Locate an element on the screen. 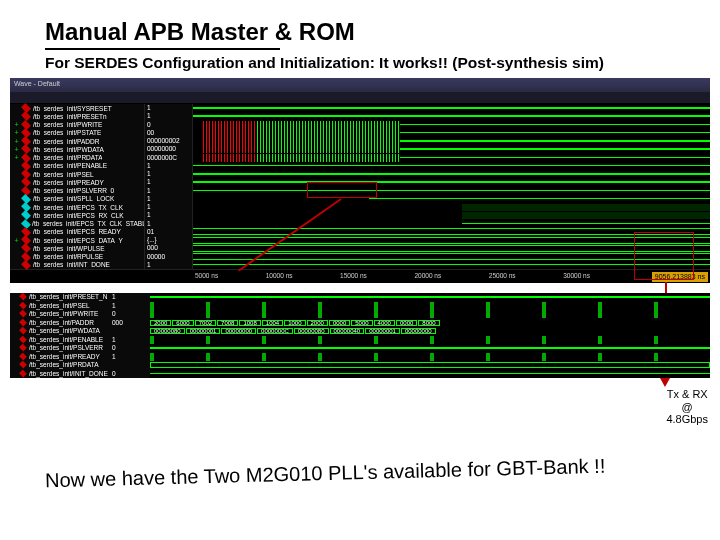 The image size is (720, 540). zoom-signal-name: /tb_serdes_init/PSEL is located at coordinates (60, 306).